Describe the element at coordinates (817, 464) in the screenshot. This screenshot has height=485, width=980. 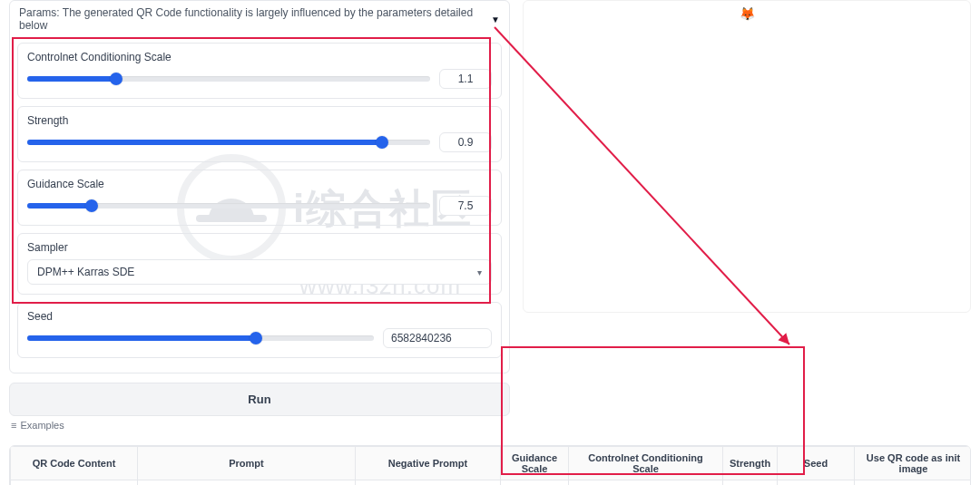
I see `col-seed: Seed` at that location.